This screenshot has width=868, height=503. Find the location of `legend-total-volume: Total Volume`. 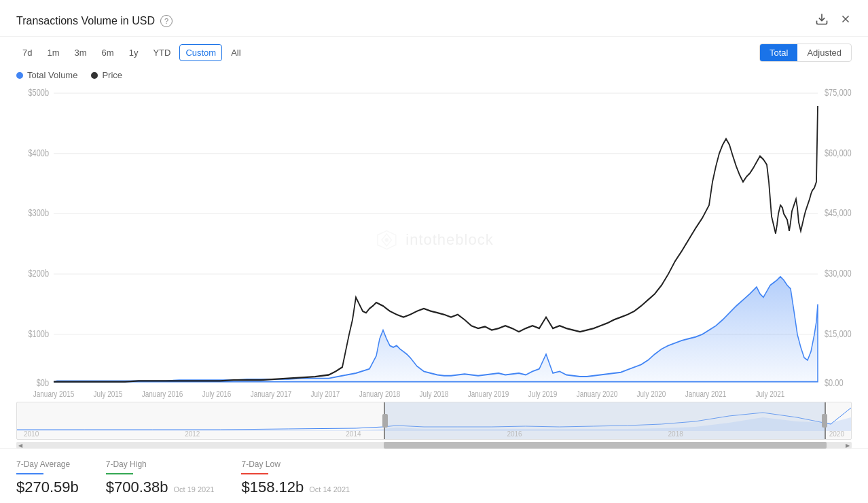

legend-total-volume: Total Volume is located at coordinates (47, 75).